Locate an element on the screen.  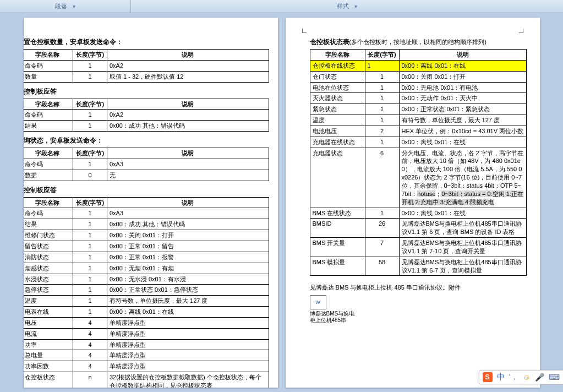
table-row: 电池在位状态10x00：无电池 0x01：有电池 is located at coordinates (418, 88).